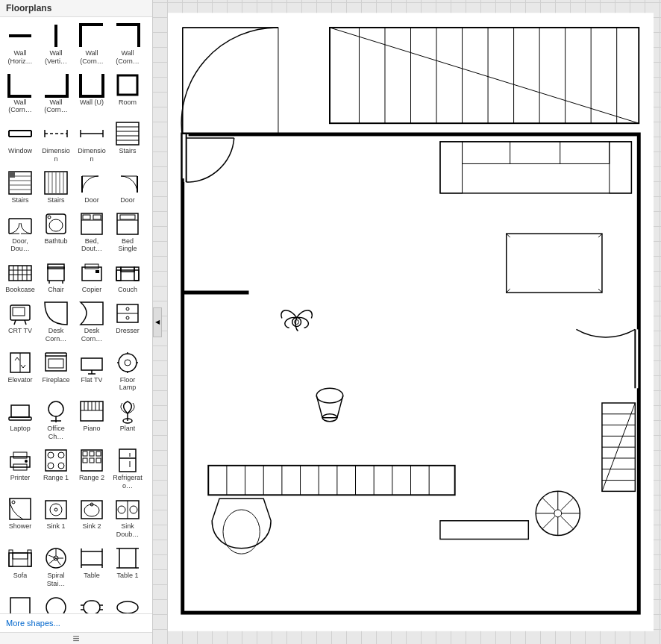 The height and width of the screenshot is (644, 661). Describe the element at coordinates (92, 419) in the screenshot. I see `shape-piano: Piano` at that location.